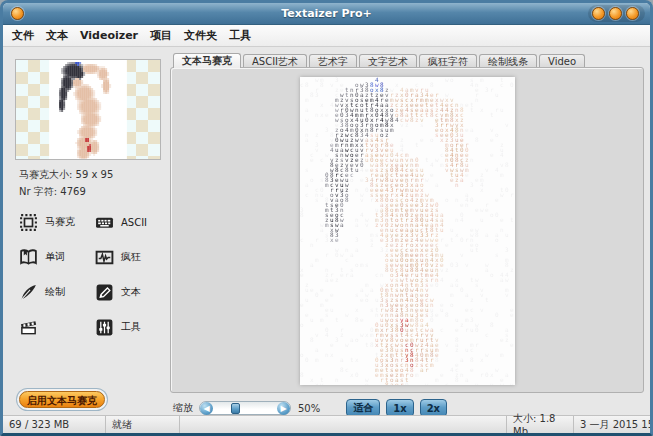  What do you see at coordinates (183, 408) in the screenshot?
I see `zoom-label: 缩放` at bounding box center [183, 408].